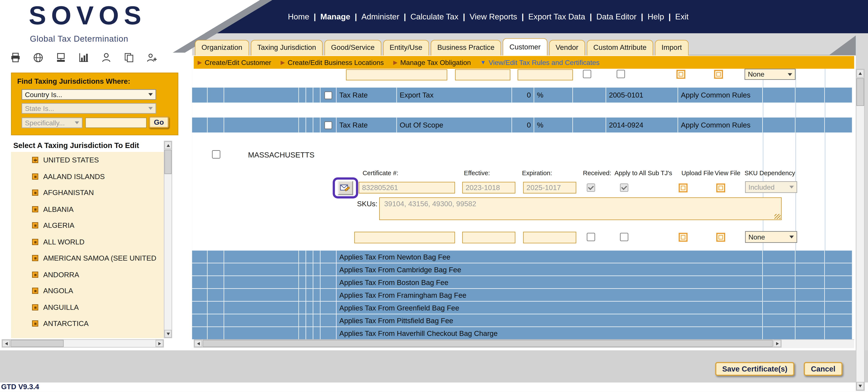 The image size is (868, 392). What do you see at coordinates (88, 225) in the screenshot?
I see `jurisdiction-item: ALGERIA` at bounding box center [88, 225].